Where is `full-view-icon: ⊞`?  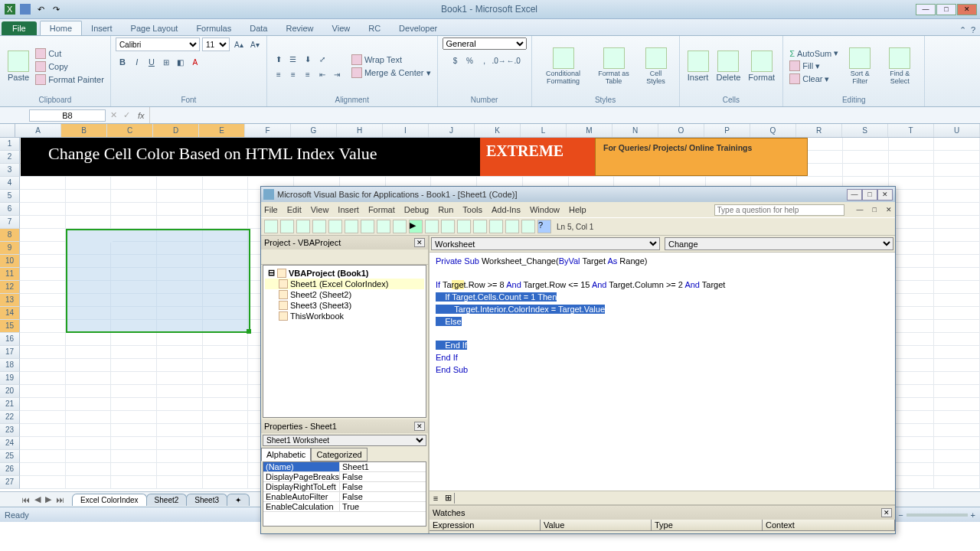 full-view-icon: ⊞ is located at coordinates (448, 497).